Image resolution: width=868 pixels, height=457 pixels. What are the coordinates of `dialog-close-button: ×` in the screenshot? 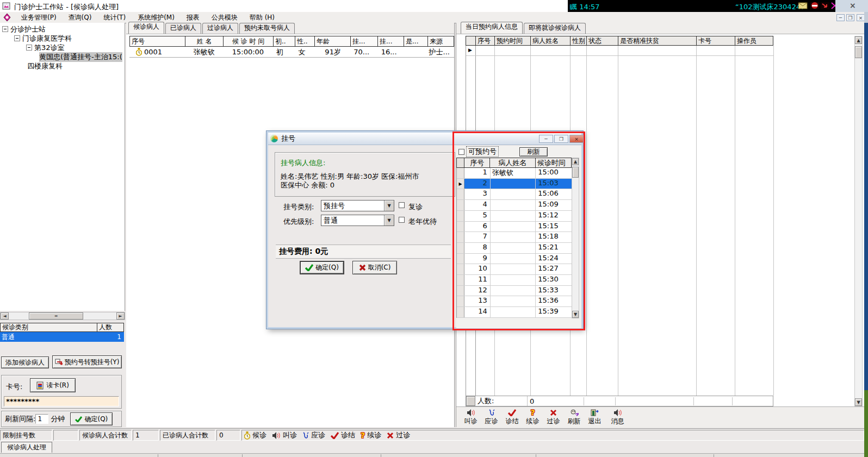 It's located at (576, 139).